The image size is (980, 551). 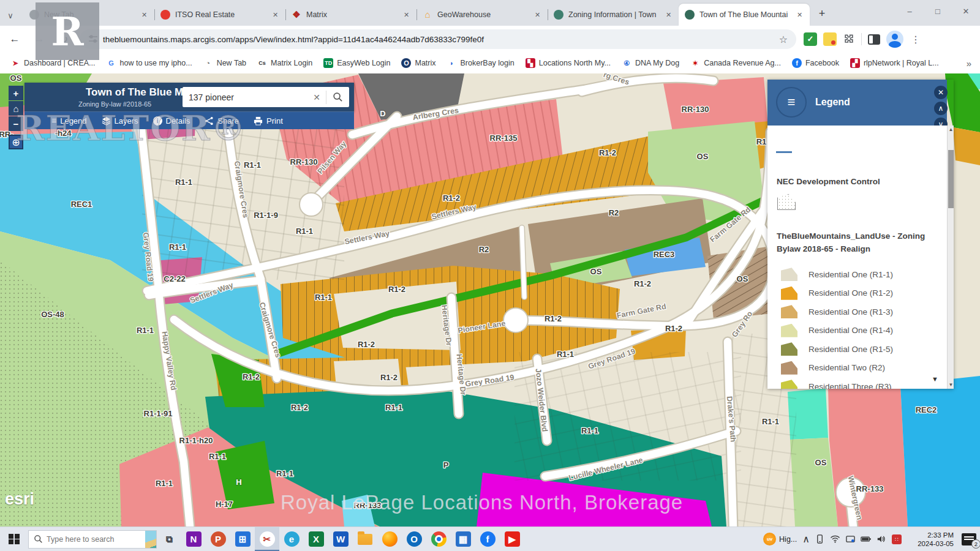 I want to click on start-button, so click(x=14, y=539).